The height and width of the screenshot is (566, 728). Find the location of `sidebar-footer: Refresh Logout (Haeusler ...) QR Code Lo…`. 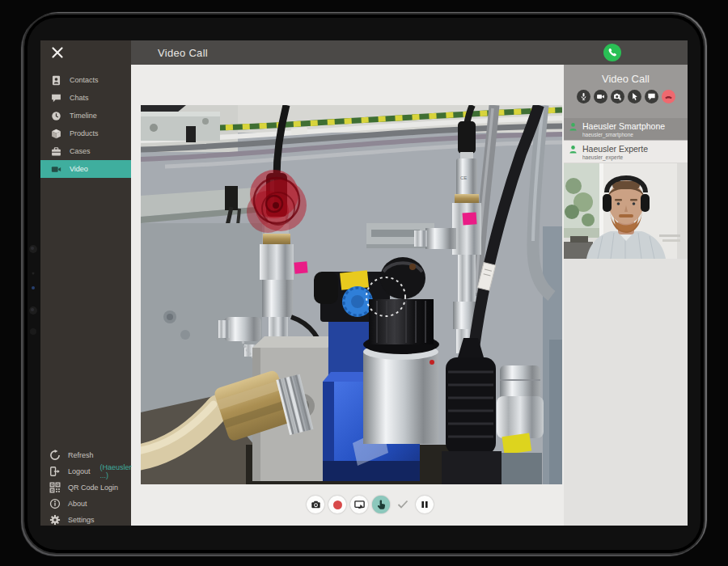

sidebar-footer: Refresh Logout (Haeusler ...) QR Code Lo… is located at coordinates (86, 487).